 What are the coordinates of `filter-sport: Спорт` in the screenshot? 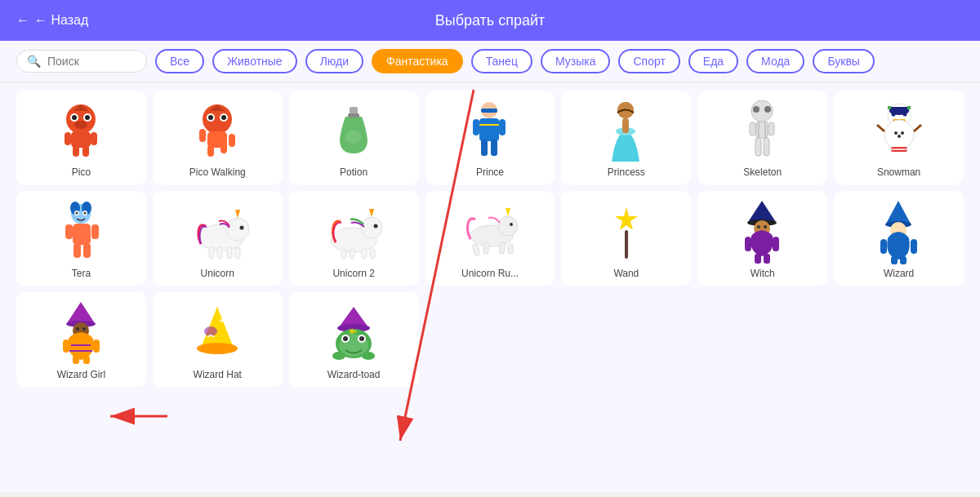 It's located at (648, 61).